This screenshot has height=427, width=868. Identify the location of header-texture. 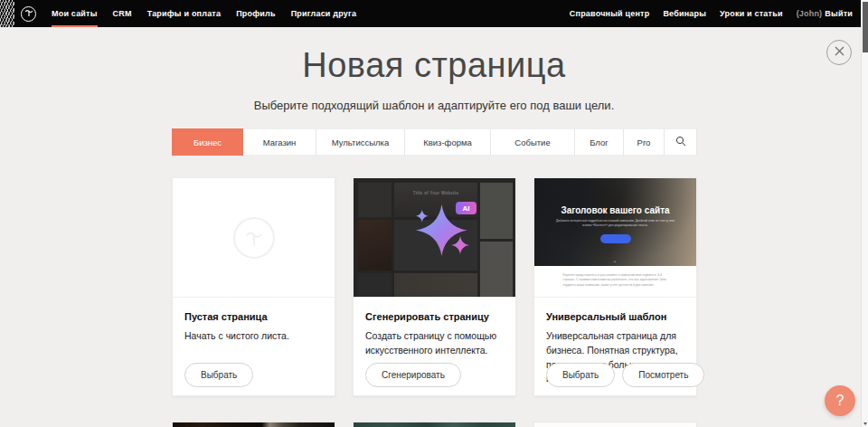
(7, 14).